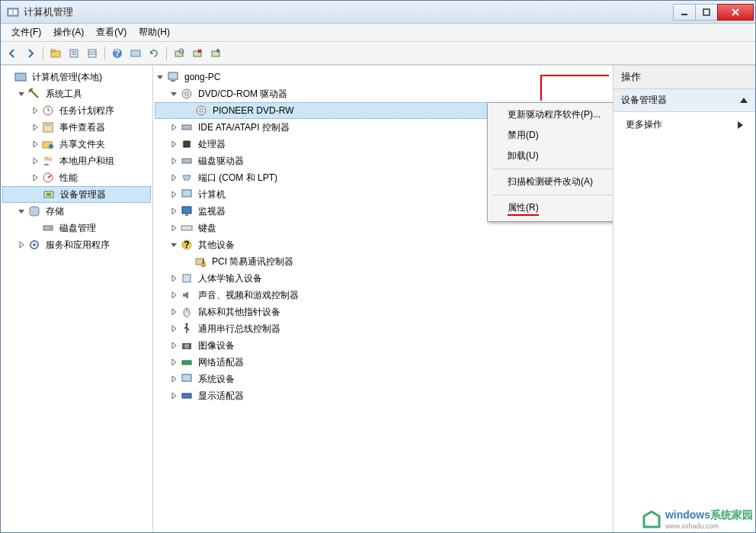 The image size is (756, 533). I want to click on tree-performance: 性能, so click(76, 178).